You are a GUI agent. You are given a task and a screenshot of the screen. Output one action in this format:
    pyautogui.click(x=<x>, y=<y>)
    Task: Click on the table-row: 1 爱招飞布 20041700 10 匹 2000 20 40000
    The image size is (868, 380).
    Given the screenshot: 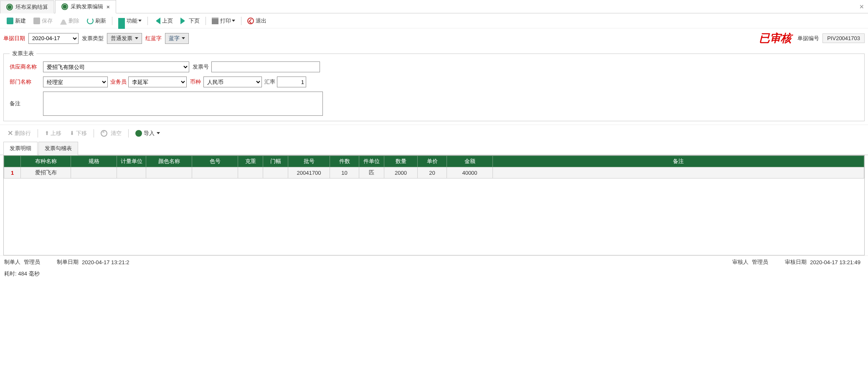 What is the action you would take?
    pyautogui.click(x=434, y=173)
    